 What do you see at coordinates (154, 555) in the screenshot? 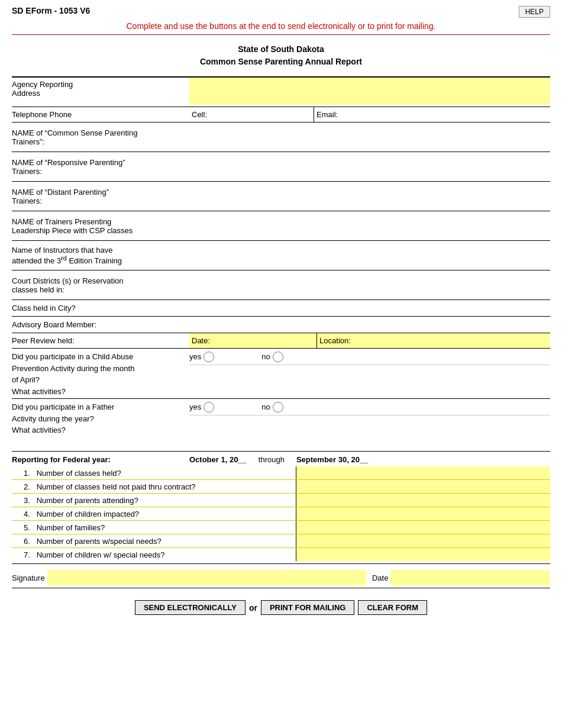
I see `reporting-item-7: 7. Number of children w/ special needs?` at bounding box center [154, 555].